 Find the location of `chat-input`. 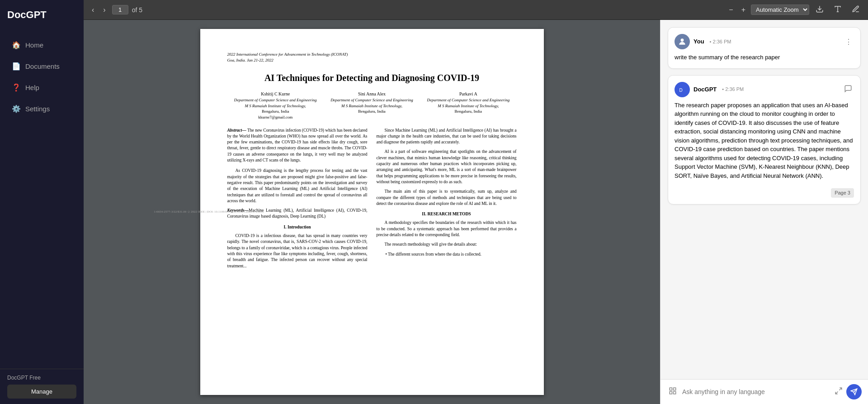

chat-input is located at coordinates (757, 392).